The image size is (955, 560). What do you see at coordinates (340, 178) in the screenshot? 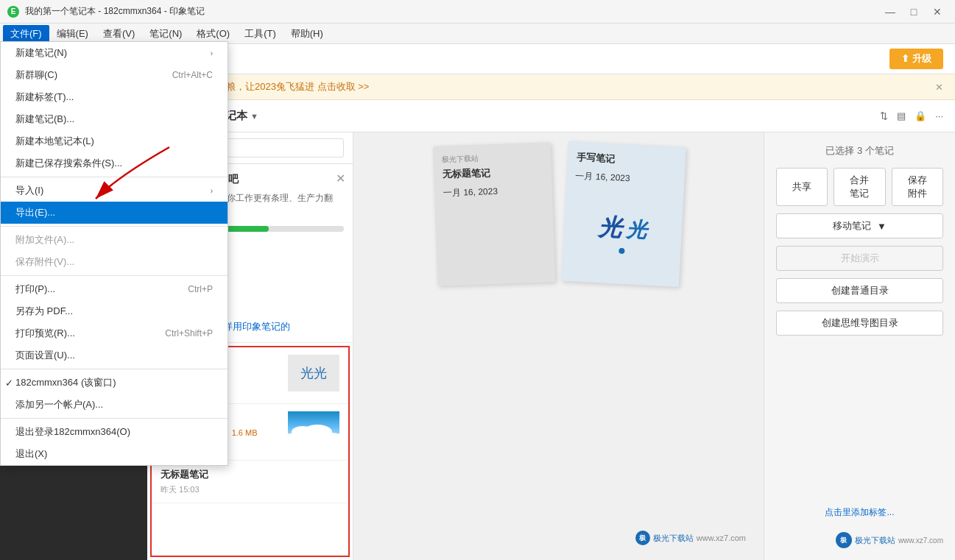
I see `welcome-close-button: ✕` at bounding box center [340, 178].